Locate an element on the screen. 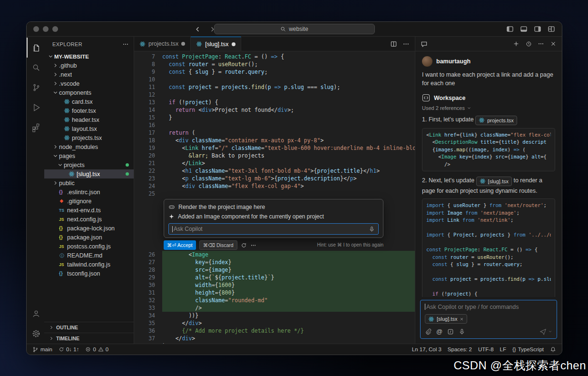 The height and width of the screenshot is (376, 588). context-chip-slug: [slug].tsx is located at coordinates (446, 319).